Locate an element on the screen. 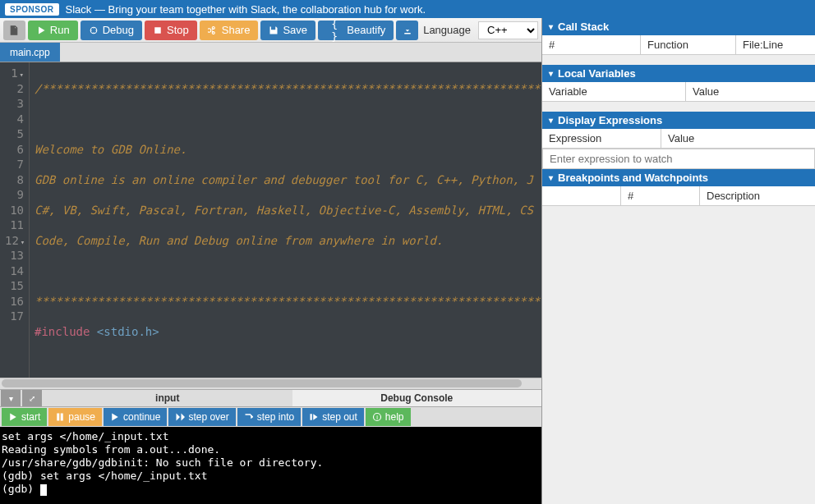  call-stack-columns: # Function File:Line is located at coordinates (679, 45).